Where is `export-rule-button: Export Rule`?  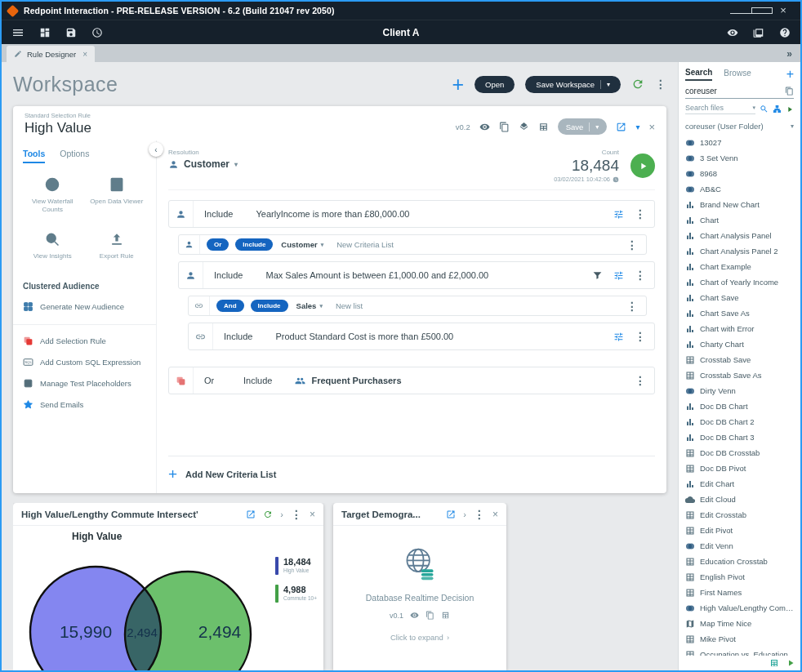
export-rule-button: Export Rule is located at coordinates (118, 246).